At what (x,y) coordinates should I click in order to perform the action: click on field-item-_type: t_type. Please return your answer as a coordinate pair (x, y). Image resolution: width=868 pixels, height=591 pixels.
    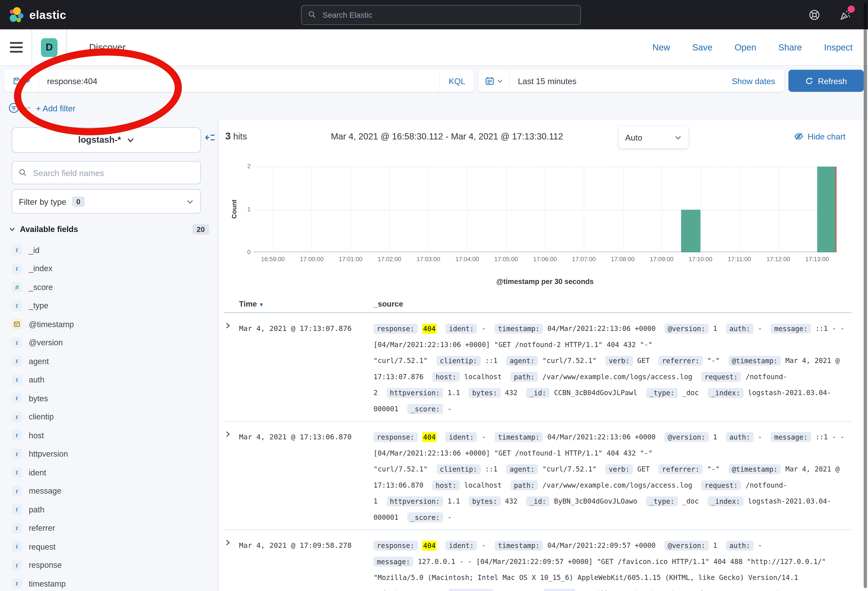
    Looking at the image, I should click on (109, 306).